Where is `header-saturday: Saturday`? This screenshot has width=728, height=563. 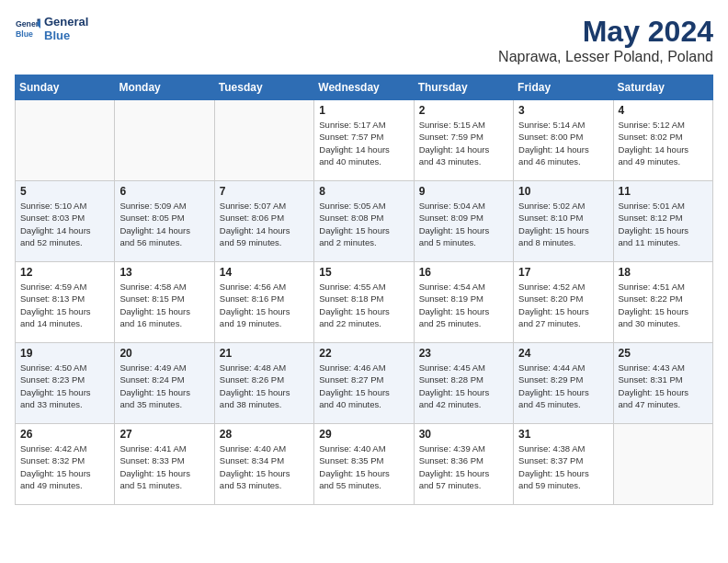
header-saturday: Saturday is located at coordinates (663, 88).